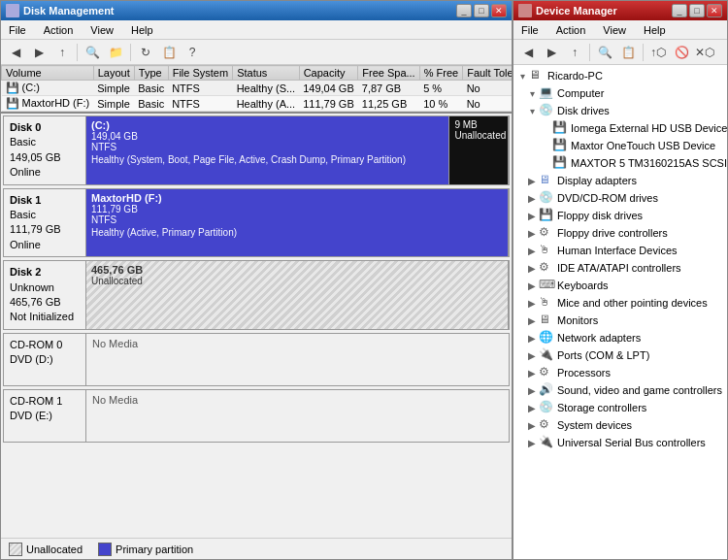  I want to click on dev-minimize-button: _, so click(679, 11).